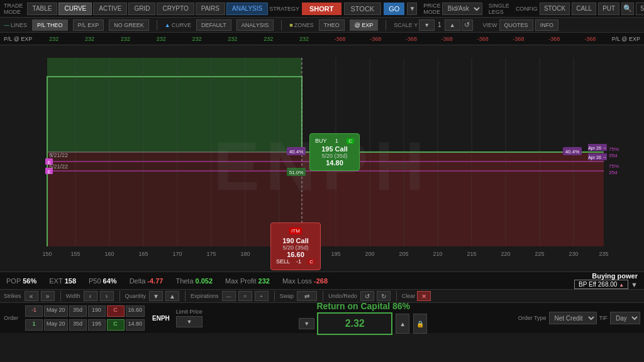 The width and height of the screenshot is (644, 362). Describe the element at coordinates (467, 25) in the screenshot. I see `refresh-btn: ↺` at that location.